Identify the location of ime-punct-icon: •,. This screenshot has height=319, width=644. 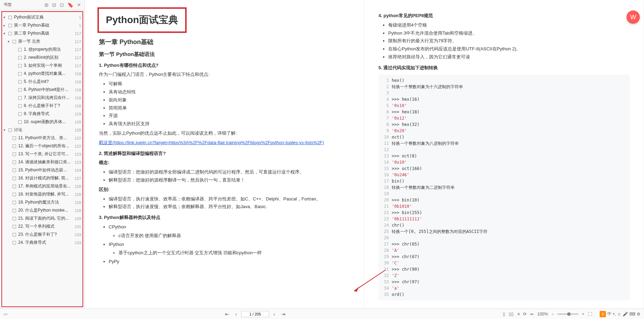
(614, 314).